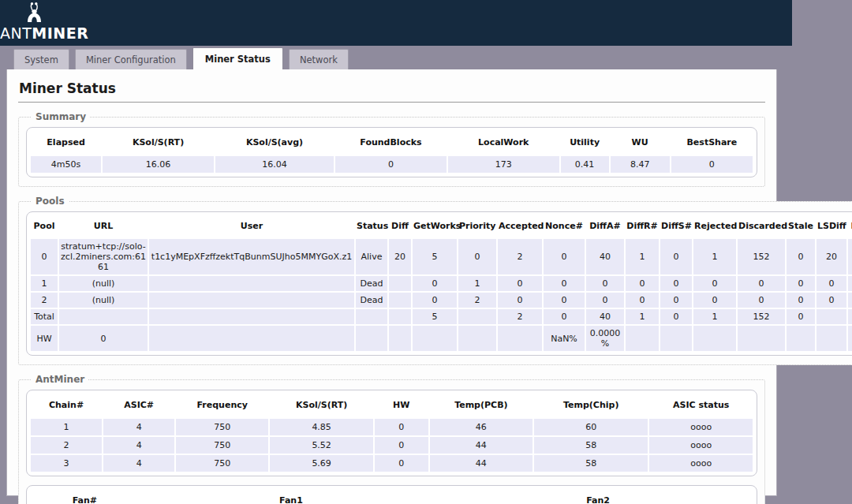  I want to click on column-header: Temp(Chip), so click(591, 405).